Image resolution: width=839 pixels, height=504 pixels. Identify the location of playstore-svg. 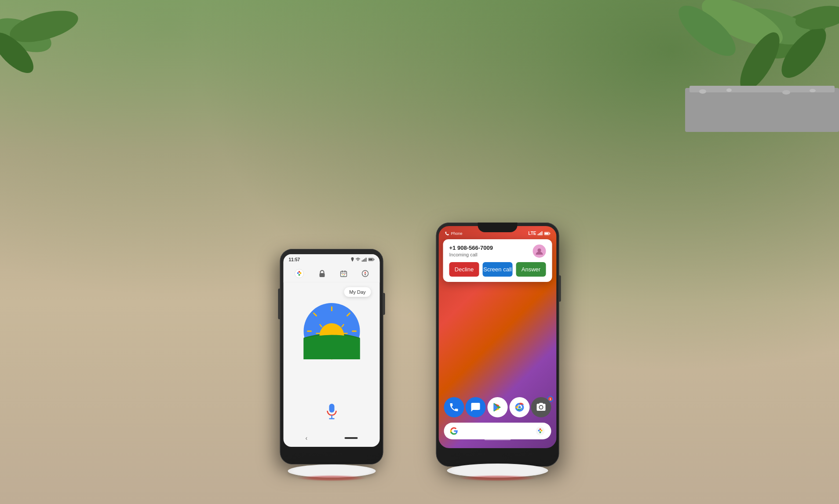
(497, 407).